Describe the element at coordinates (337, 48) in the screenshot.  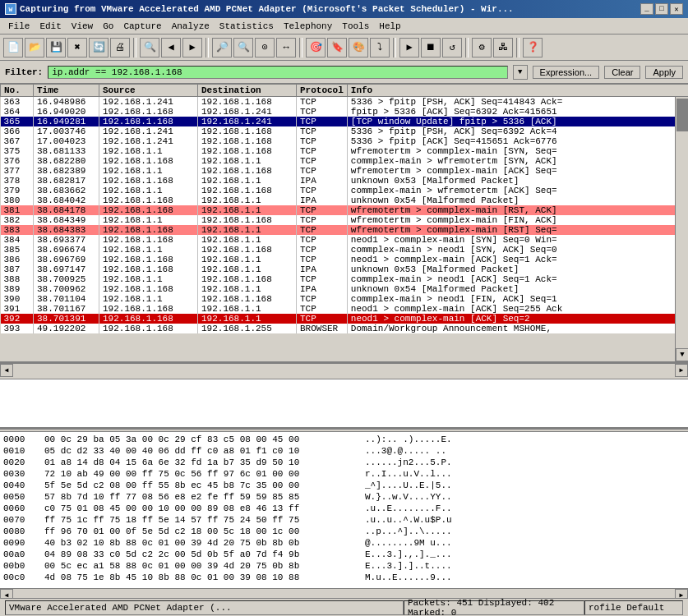
I see `display-filter-button: 🔖` at that location.